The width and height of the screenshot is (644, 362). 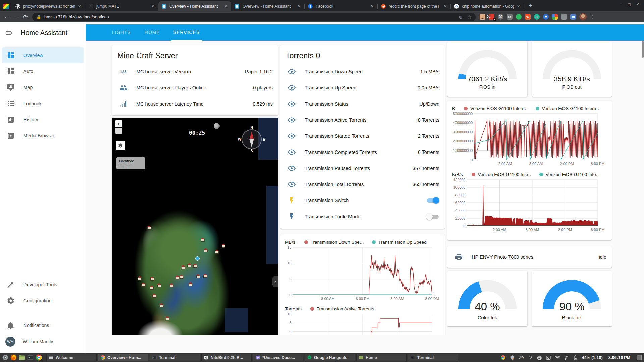 I want to click on photos-extension-icon, so click(x=555, y=17).